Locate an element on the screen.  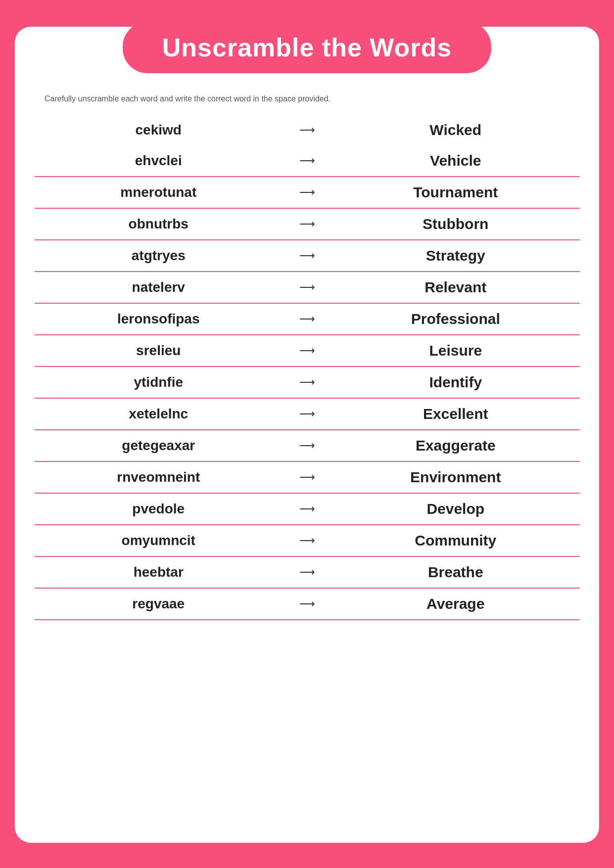
scrambled-word: omyumncit is located at coordinates (158, 541).